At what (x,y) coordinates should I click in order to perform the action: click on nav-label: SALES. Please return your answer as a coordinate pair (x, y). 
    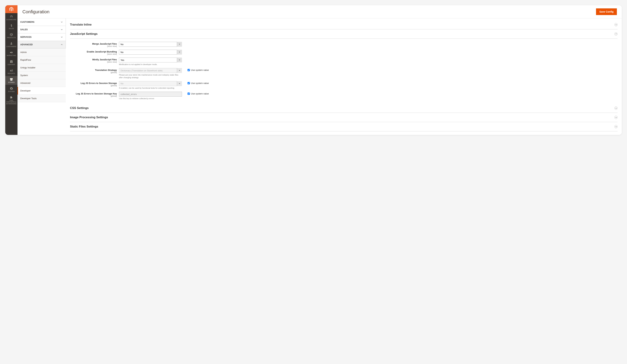
    Looking at the image, I should click on (11, 29).